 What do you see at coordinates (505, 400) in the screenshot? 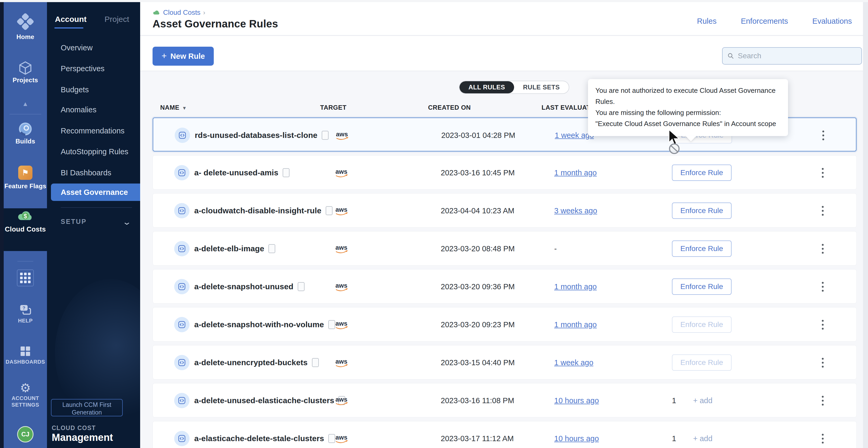
I see `table-row: a-delete-unused-elasticache-clusters aws…` at bounding box center [505, 400].